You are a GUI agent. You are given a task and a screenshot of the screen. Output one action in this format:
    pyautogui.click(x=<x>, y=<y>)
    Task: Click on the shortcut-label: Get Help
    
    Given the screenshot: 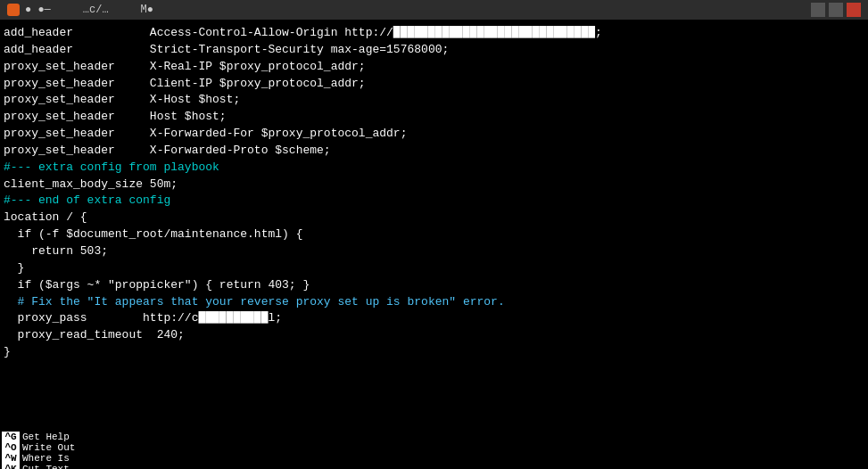 What is the action you would take?
    pyautogui.click(x=46, y=437)
    